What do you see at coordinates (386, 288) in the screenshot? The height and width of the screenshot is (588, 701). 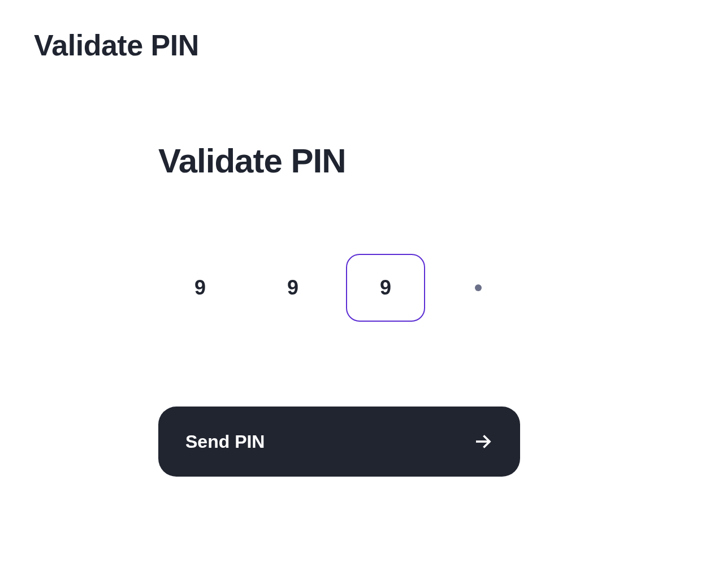 I see `pin-digit-3: 9` at bounding box center [386, 288].